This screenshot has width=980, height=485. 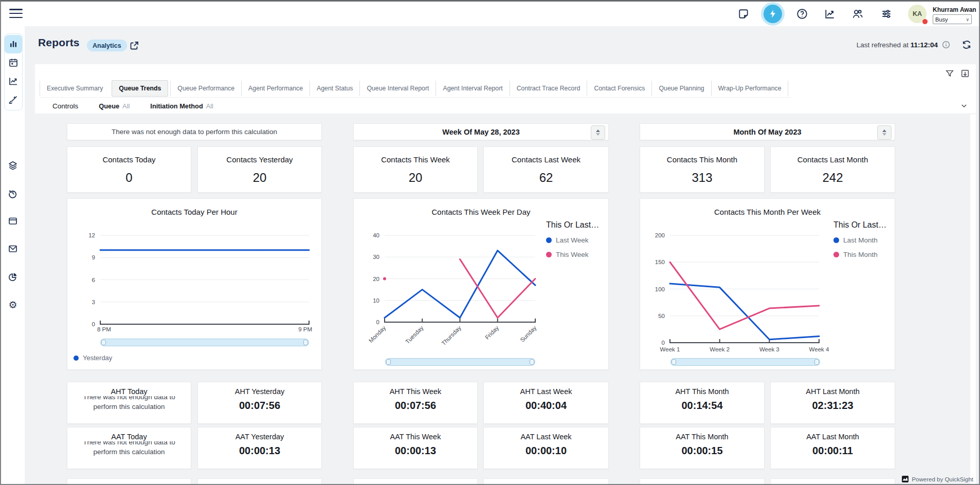 I want to click on refresh-time: 11:12:04, so click(x=924, y=45).